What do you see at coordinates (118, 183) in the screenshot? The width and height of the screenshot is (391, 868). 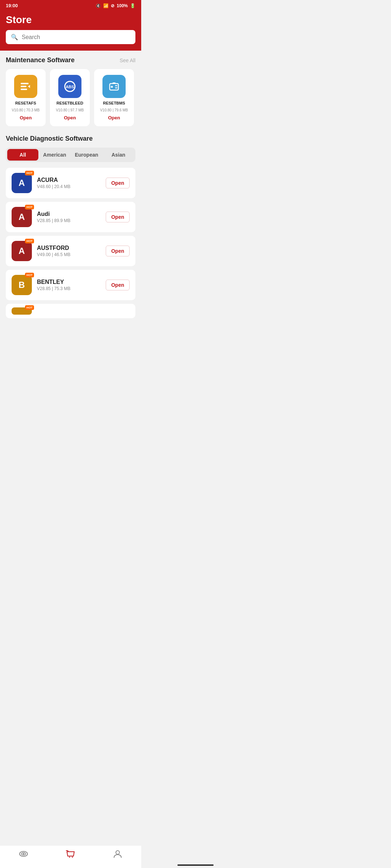 I see `vehicle-open-acura: Open` at bounding box center [118, 183].